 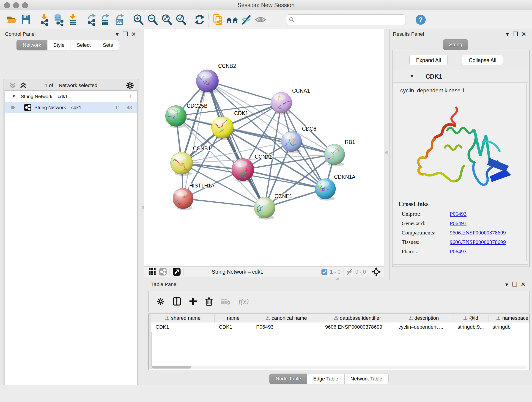 I want to click on table-panel-float-icon: ❐, so click(x=515, y=285).